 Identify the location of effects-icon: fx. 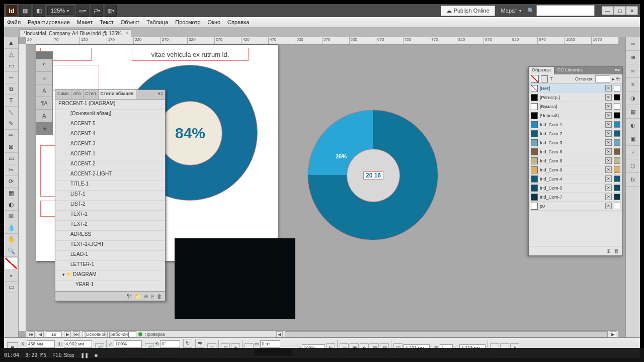
(633, 180).